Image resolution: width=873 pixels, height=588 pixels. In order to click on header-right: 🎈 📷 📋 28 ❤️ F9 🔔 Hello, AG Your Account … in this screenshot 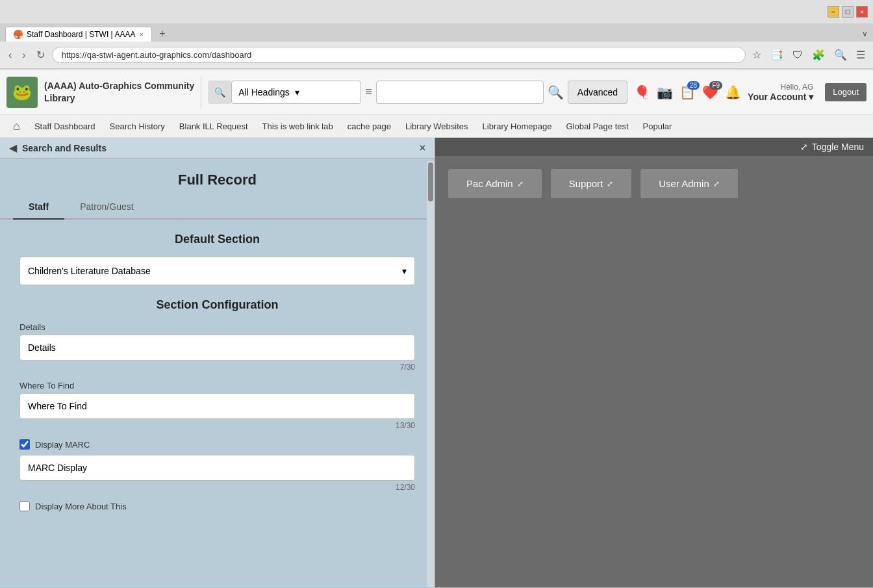, I will do `click(750, 92)`.